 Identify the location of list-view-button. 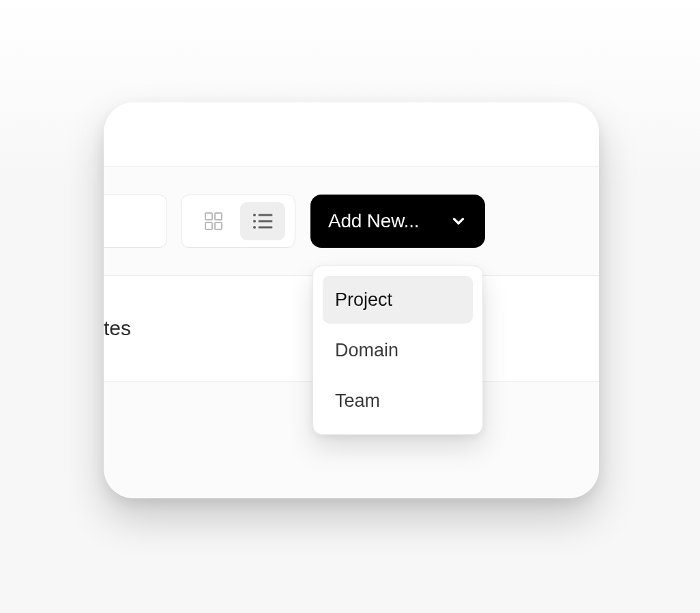
(263, 221).